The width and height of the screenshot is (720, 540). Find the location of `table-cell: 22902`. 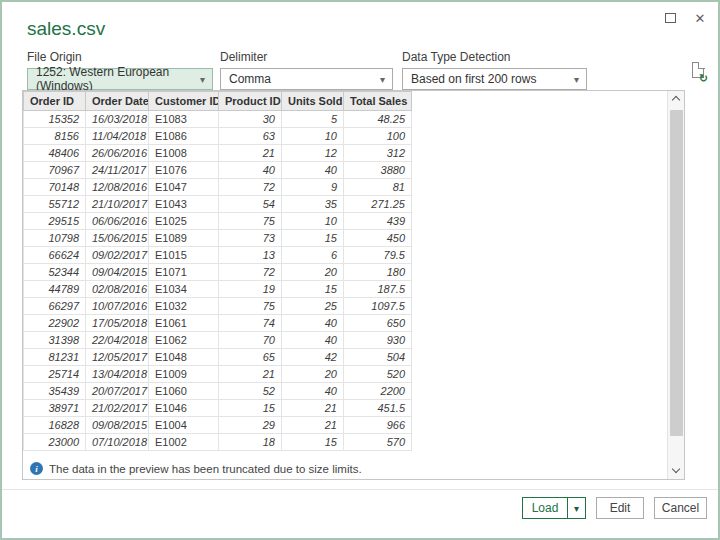

table-cell: 22902 is located at coordinates (55, 324).